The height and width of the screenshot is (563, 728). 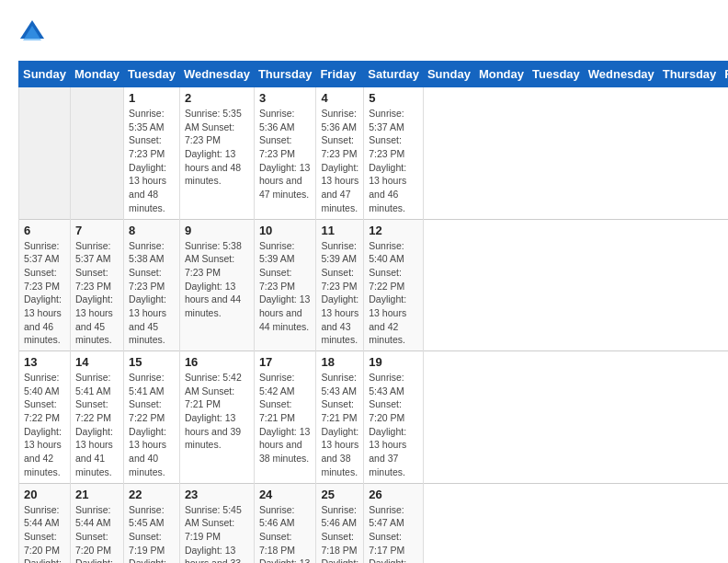 I want to click on day-info: Sunrise: 5:39 AM Sunset: 7:23 PM Dayligh…, so click(x=340, y=293).